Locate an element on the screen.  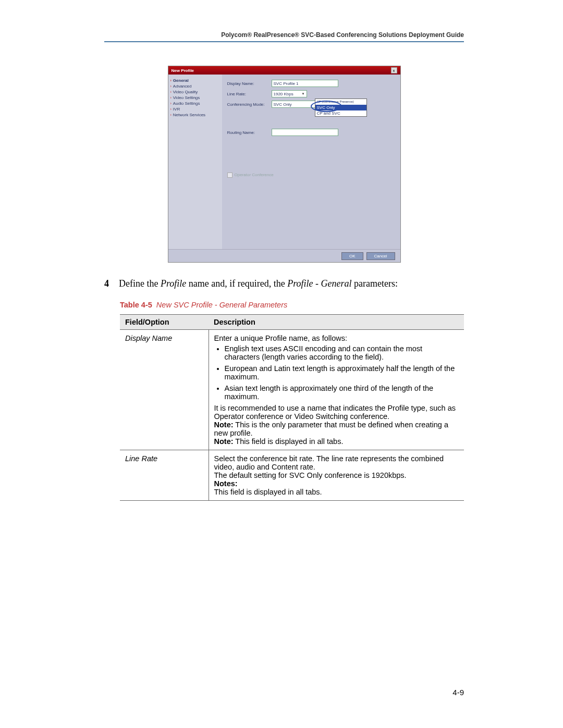
dropdown-option: CP (Continuous Presence) is located at coordinates (341, 102).